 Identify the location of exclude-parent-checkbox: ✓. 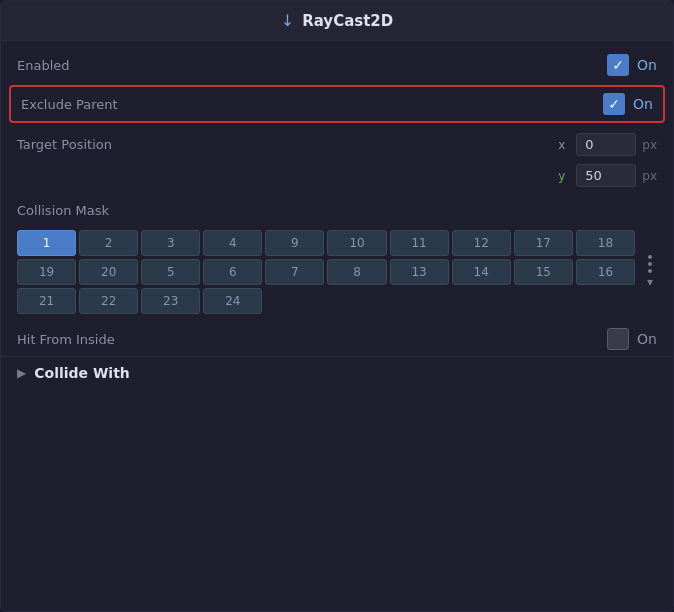
(614, 104).